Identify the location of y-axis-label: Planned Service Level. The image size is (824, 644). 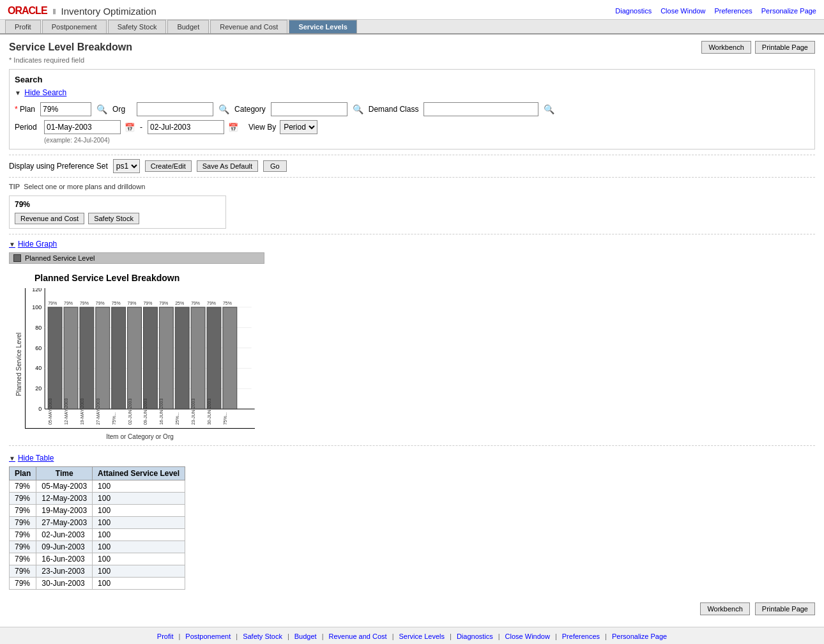
(19, 364).